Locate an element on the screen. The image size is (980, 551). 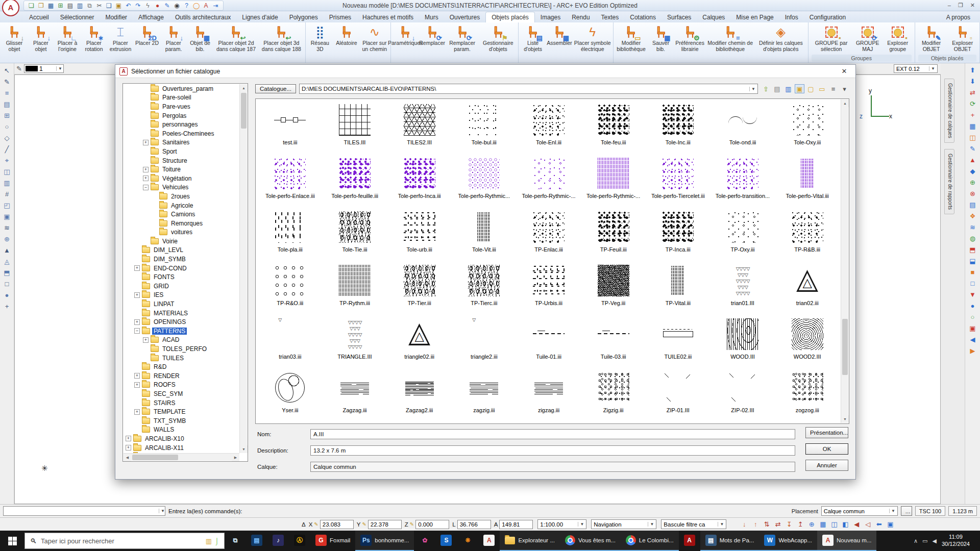
arc-logo-icon: A is located at coordinates (206, 5).